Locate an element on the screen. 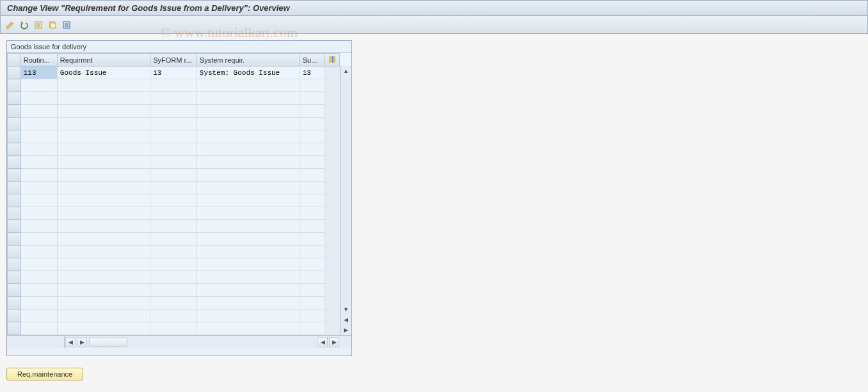  col-syform: SyFORM r... is located at coordinates (174, 60).